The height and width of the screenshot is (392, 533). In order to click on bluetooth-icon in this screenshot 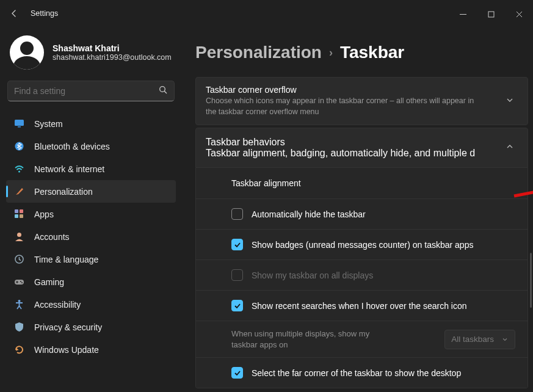, I will do `click(19, 147)`.